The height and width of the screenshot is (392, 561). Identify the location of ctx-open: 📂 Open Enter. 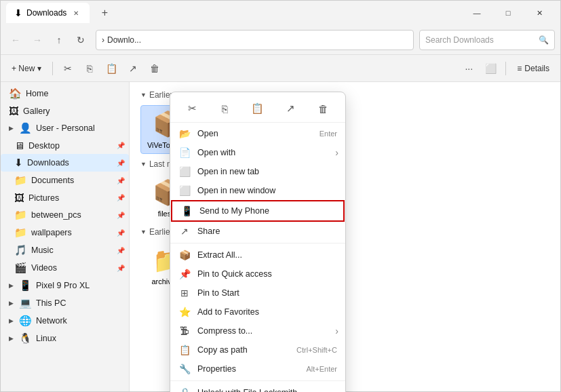
(258, 134).